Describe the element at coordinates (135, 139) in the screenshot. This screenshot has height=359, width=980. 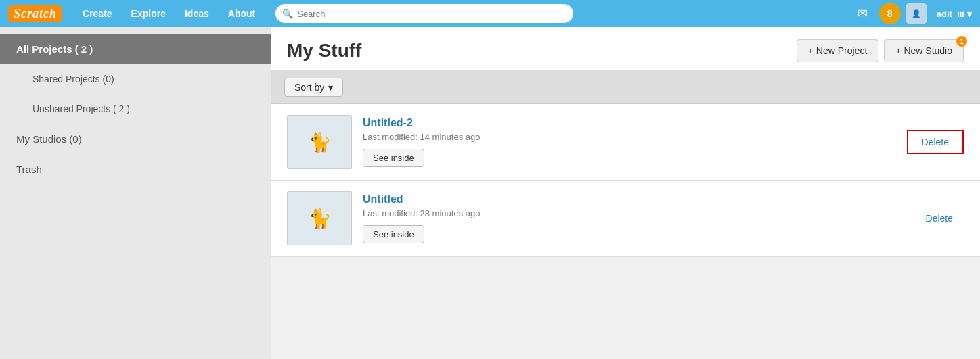
I see `sidebar-item-my-studios: My Studios (0)` at that location.